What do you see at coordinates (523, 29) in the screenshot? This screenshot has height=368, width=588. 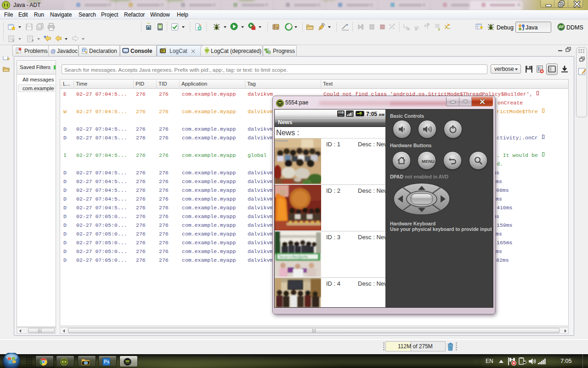 I see `svg-text: J` at bounding box center [523, 29].